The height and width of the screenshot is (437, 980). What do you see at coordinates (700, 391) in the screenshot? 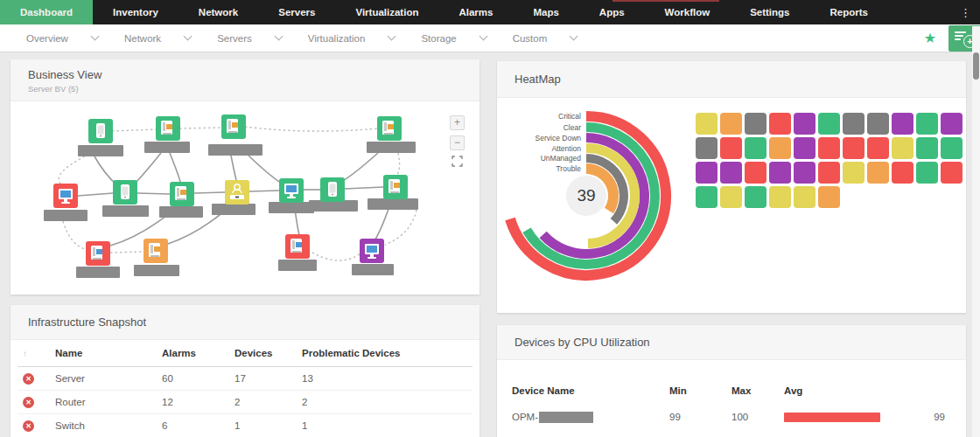
I see `column-header: Min` at bounding box center [700, 391].